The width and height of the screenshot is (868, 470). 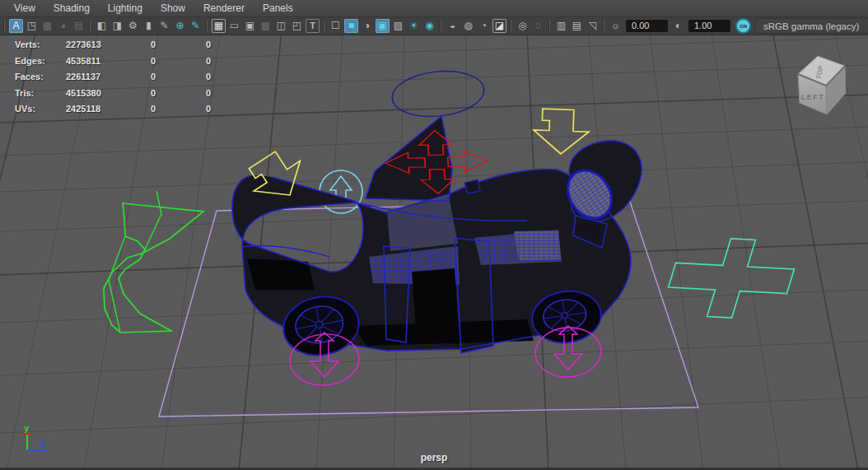 What do you see at coordinates (434, 26) in the screenshot?
I see `panel-toolbar: A◳▩◕▤◧◨⚙▮✎⊕✎▦▭▣▩◫◰T☐■◑▣▨☀◉◒◍◔◪◎◌▥▤◹☼0.00…` at bounding box center [434, 26].